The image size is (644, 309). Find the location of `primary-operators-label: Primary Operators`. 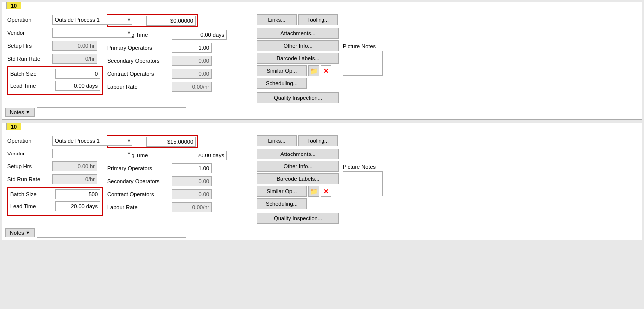

primary-operators-label: Primary Operators is located at coordinates (140, 48).